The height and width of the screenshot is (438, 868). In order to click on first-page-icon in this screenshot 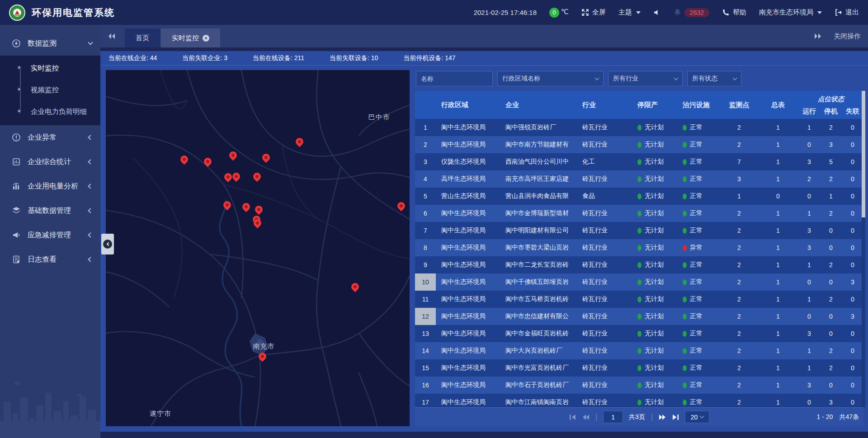, I will do `click(573, 417)`.